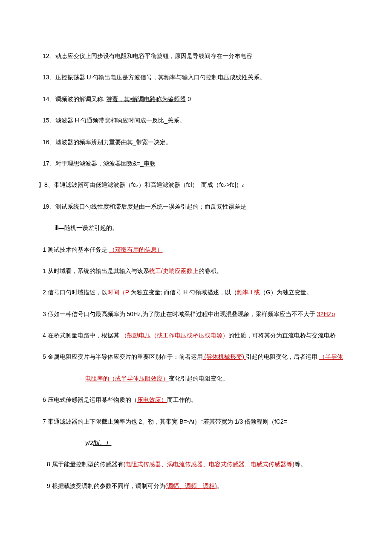 Image resolution: width=392 pixels, height=555 pixels. What do you see at coordinates (96, 271) in the screenshot?
I see `text: 1 从时域看，系统的输出是其输入与该系` at bounding box center [96, 271].